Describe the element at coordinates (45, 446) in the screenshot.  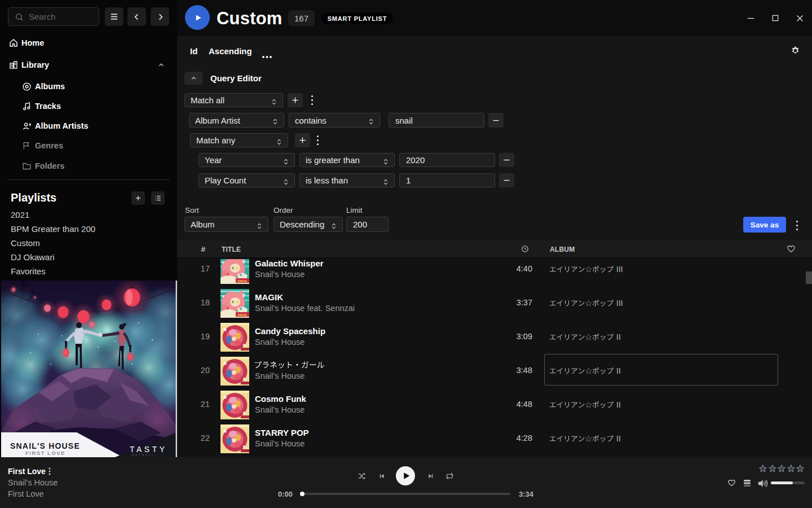
I see `svg-text: SNAIL'S HOUSE` at that location.